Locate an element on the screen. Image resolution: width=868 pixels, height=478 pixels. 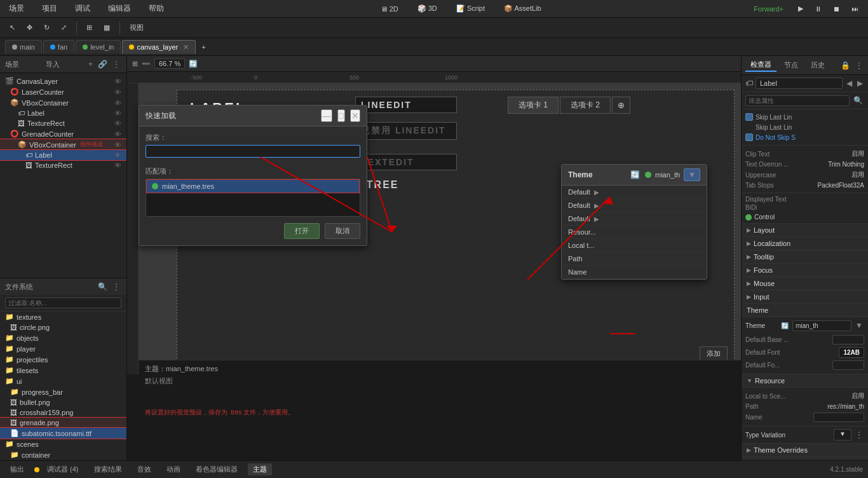
theme-row-name: Name is located at coordinates (634, 272).